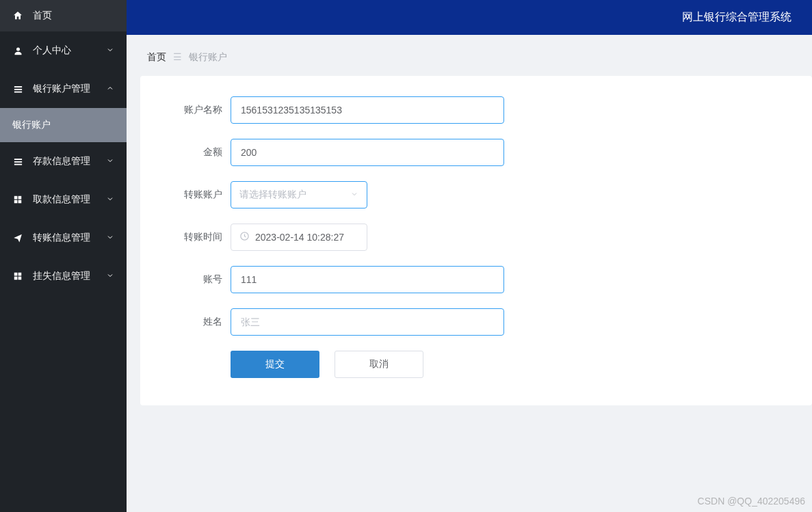 The image size is (812, 512). What do you see at coordinates (62, 276) in the screenshot?
I see `menu-label: 挂失信息管理` at bounding box center [62, 276].